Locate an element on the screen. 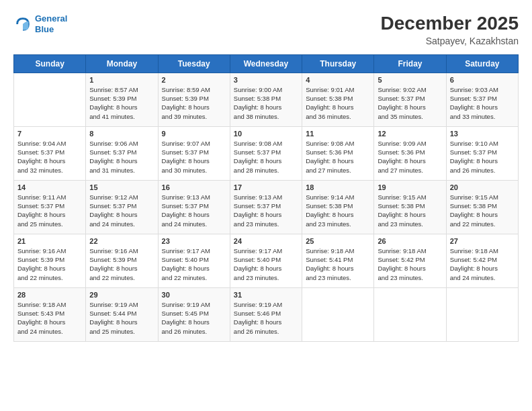  day-number: 25 is located at coordinates (338, 241).